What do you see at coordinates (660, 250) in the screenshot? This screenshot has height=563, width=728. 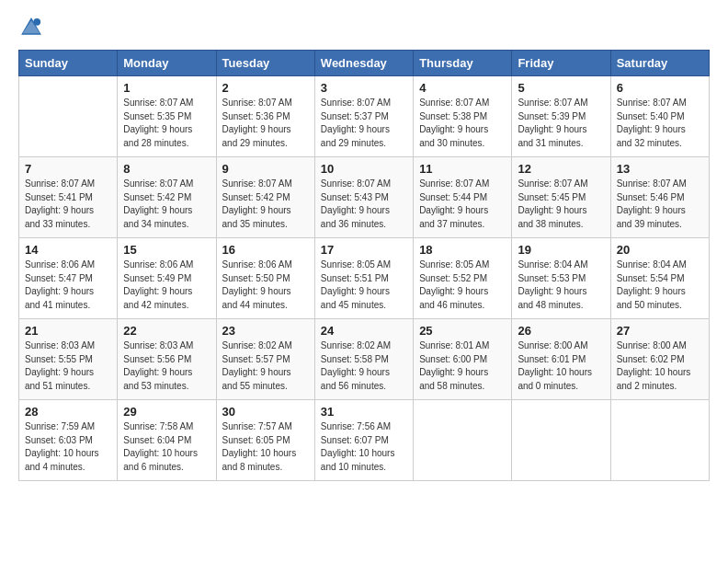 I see `day-number: 20` at bounding box center [660, 250].